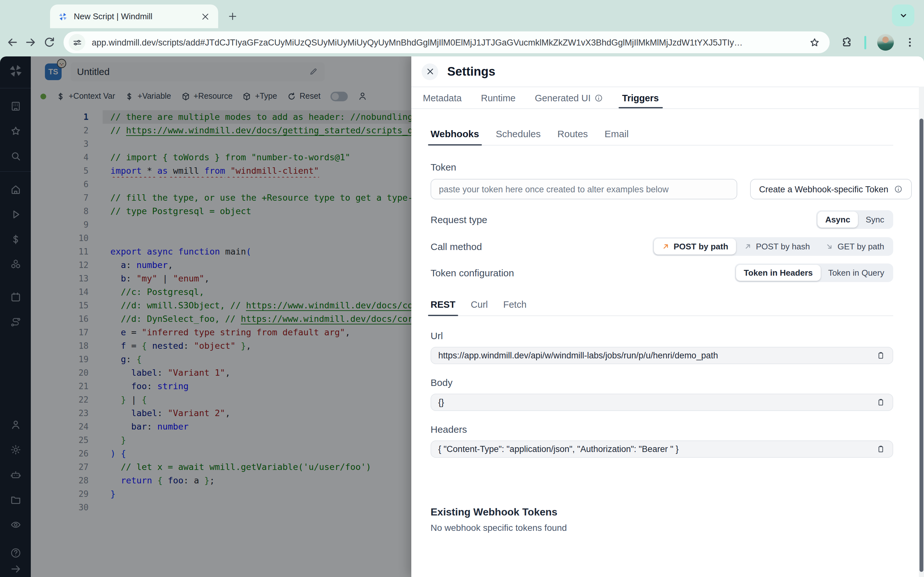  I want to click on call-method-segmented-control: POST by pathPOST by hashGET by path, so click(773, 247).